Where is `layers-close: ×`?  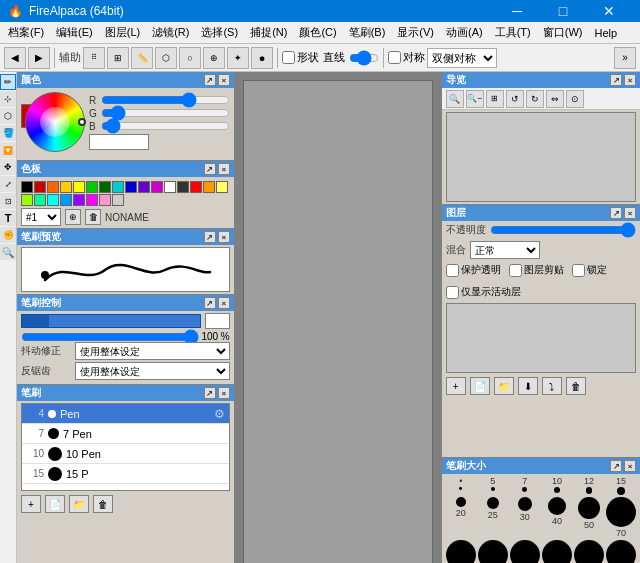
layers-close: × is located at coordinates (630, 213).